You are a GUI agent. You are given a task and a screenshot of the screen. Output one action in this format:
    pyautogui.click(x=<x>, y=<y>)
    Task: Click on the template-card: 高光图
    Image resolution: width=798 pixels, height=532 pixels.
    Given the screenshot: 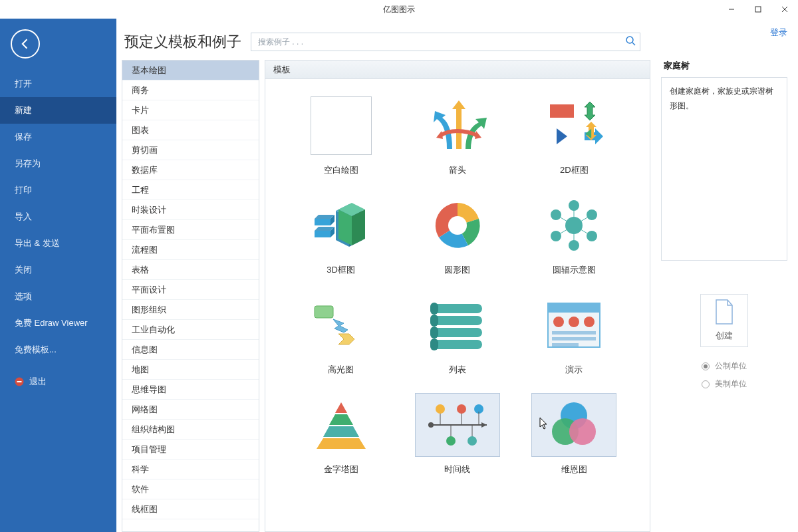 What is the action you would take?
    pyautogui.click(x=340, y=334)
    